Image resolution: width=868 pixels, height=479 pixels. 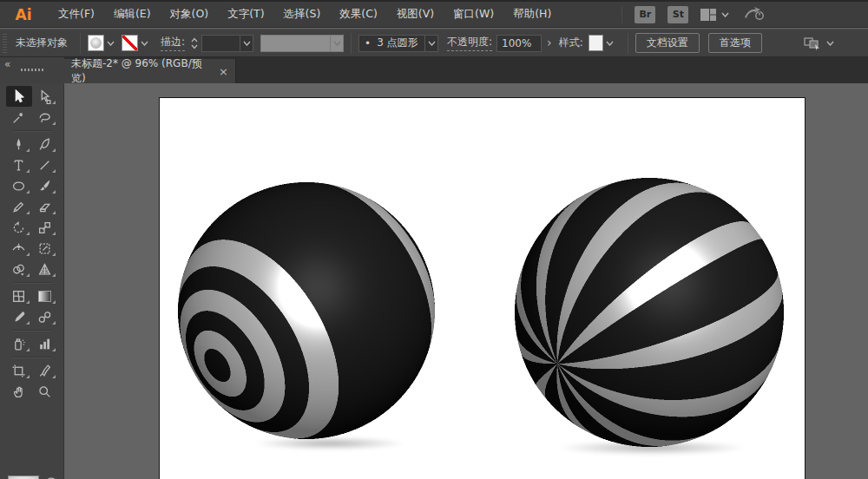 What do you see at coordinates (45, 96) in the screenshot?
I see `direct-selection-tool` at bounding box center [45, 96].